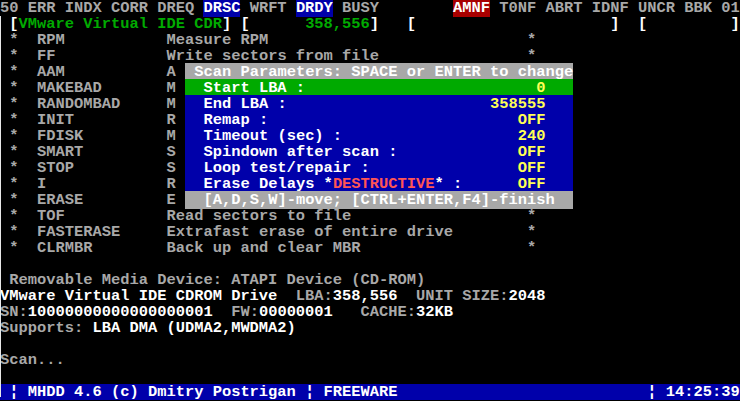 This screenshot has height=401, width=740. What do you see at coordinates (370, 40) in the screenshot?
I see `row-menu-rpm: * RPM Measure RPM *` at bounding box center [370, 40].